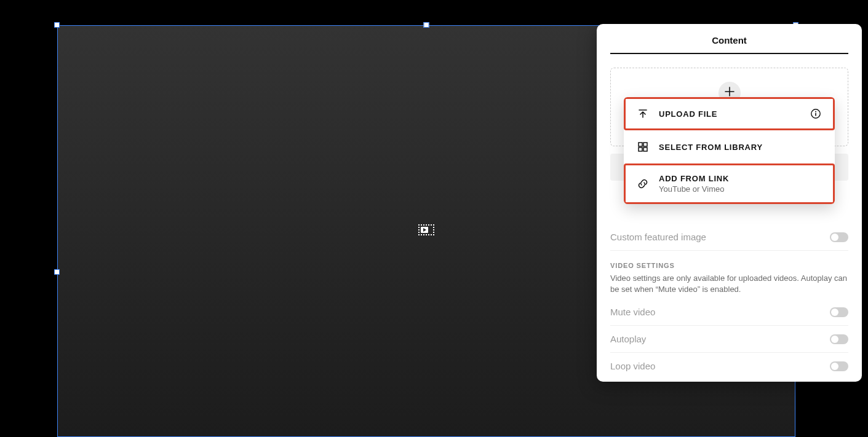  What do you see at coordinates (628, 339) in the screenshot?
I see `row-label: Autoplay` at bounding box center [628, 339].